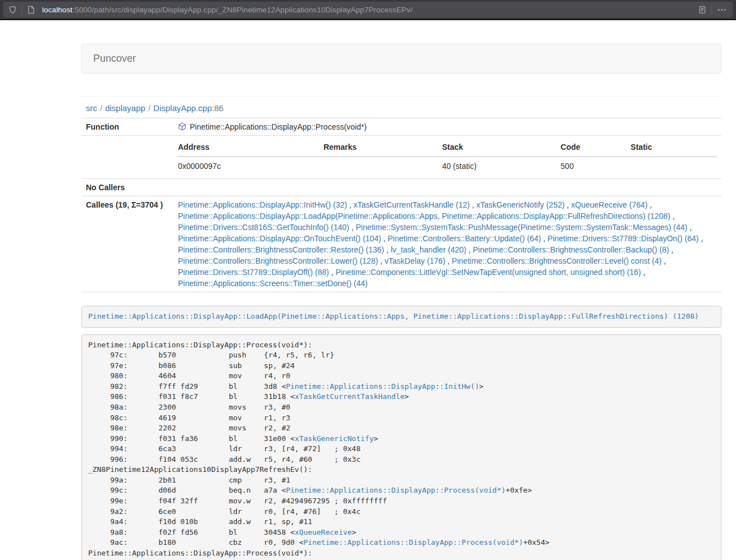 The image size is (736, 560). I want to click on reader-mode-icon, so click(702, 10).